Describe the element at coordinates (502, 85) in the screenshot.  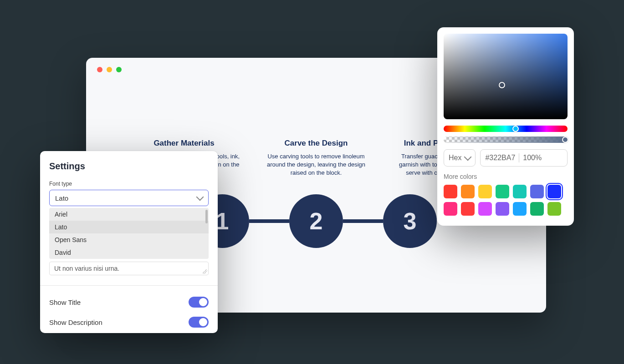
I see `color-field-cursor` at that location.